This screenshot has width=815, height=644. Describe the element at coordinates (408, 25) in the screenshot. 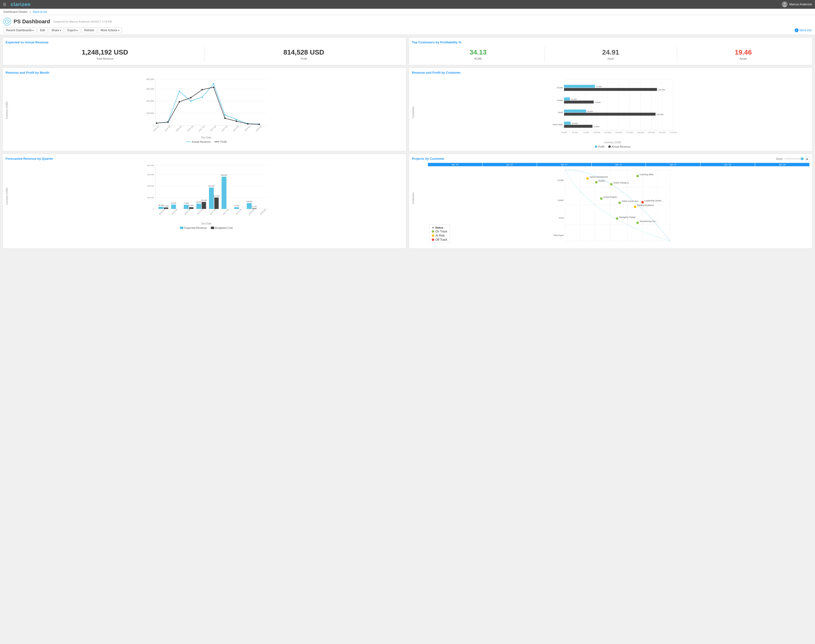

I see `dashboard-header: PS Dashboard Snapshot for Marcus Anderso…` at that location.